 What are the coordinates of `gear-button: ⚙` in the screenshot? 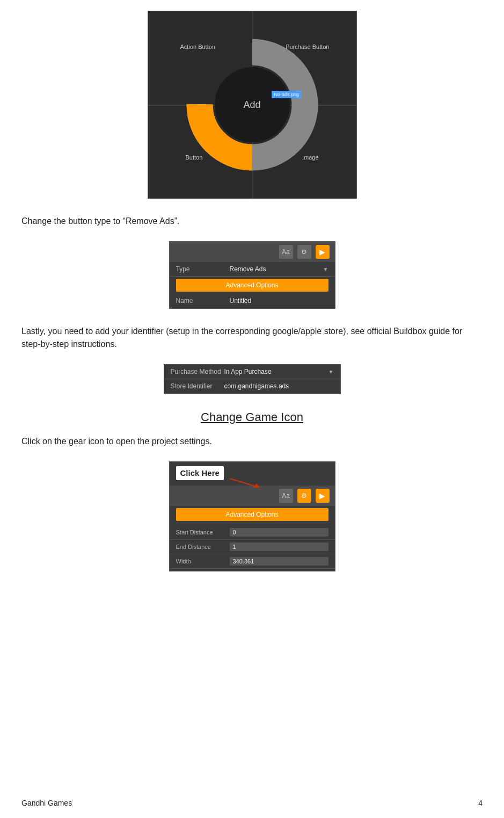 It's located at (304, 252).